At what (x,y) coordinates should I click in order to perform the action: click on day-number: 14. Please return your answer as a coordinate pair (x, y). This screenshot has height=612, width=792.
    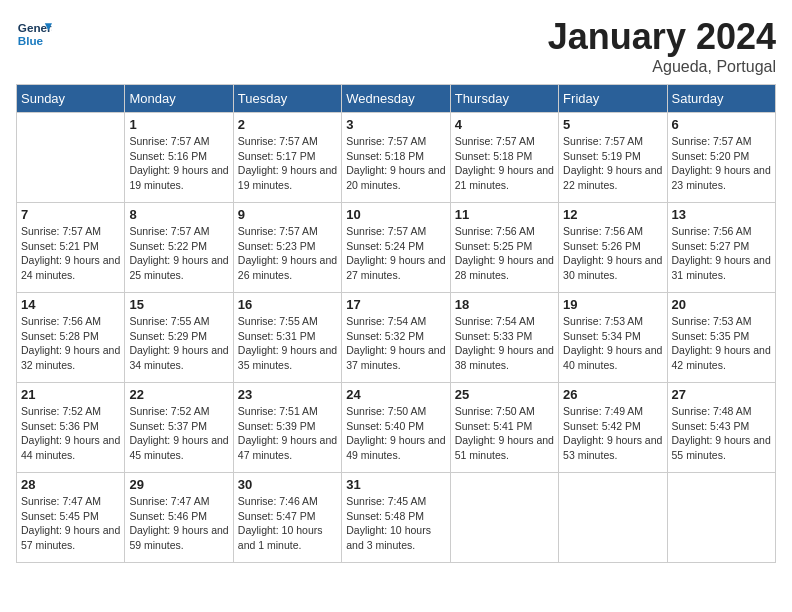
    Looking at the image, I should click on (70, 304).